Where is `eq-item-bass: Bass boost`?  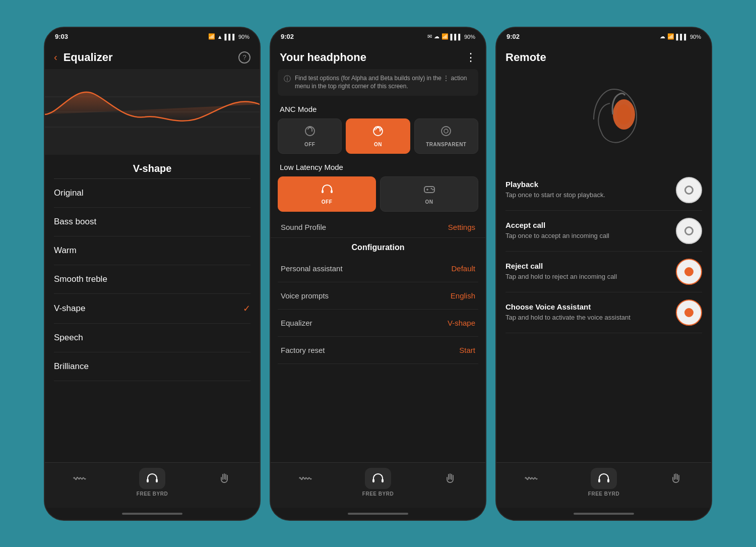
eq-item-bass: Bass boost is located at coordinates (152, 222).